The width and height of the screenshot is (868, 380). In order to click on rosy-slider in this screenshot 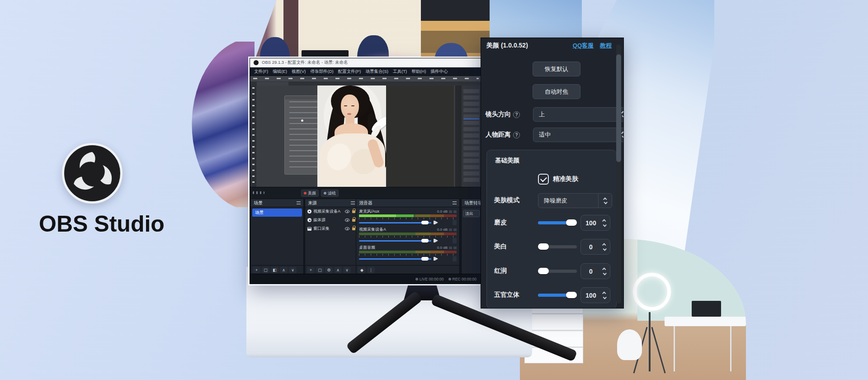, I will do `click(557, 271)`.